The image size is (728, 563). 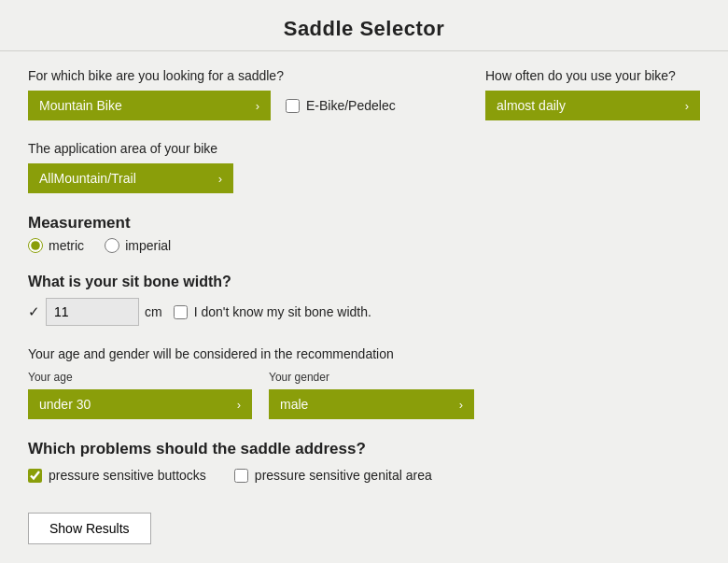 What do you see at coordinates (371, 404) in the screenshot?
I see `gender-select: male ›` at bounding box center [371, 404].